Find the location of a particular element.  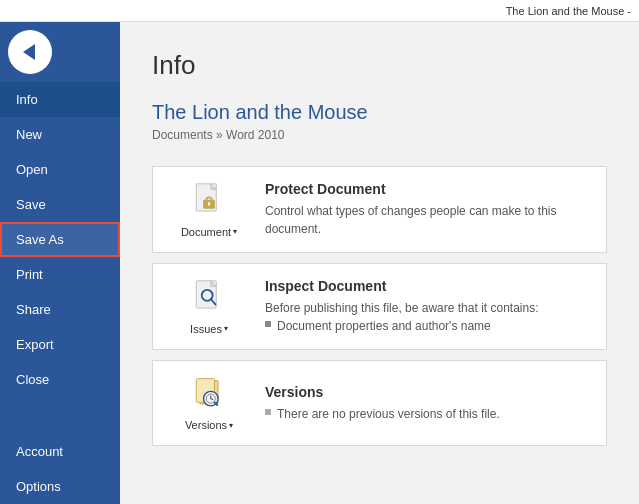

sidebar-item-export: Export is located at coordinates (60, 344).